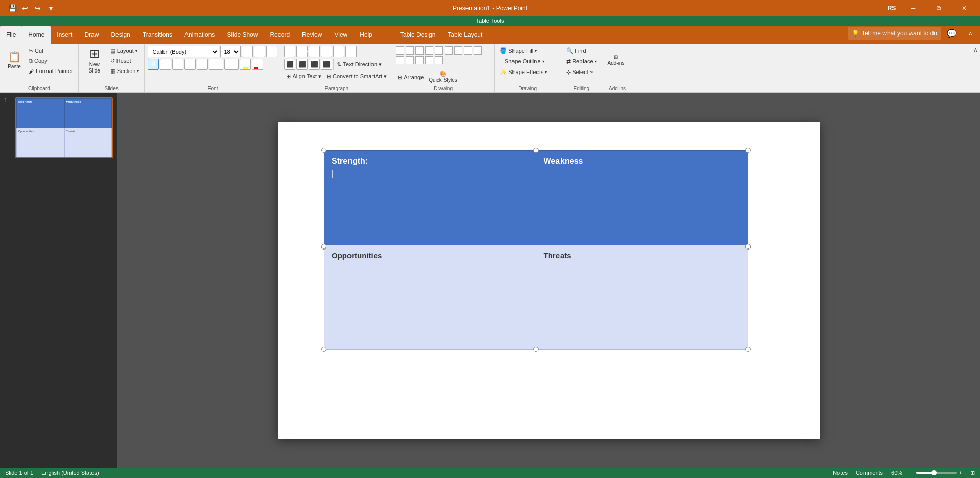 Image resolution: width=980 pixels, height=478 pixels. Describe the element at coordinates (304, 76) in the screenshot. I see `align-text-button: ⊞ Align Text ▾` at that location.